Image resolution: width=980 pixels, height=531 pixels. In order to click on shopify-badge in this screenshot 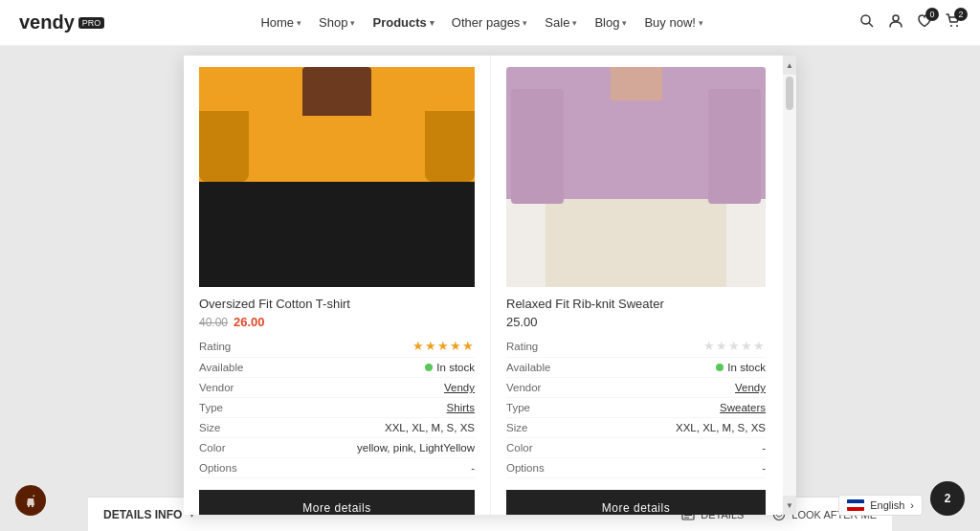, I will do `click(31, 500)`.